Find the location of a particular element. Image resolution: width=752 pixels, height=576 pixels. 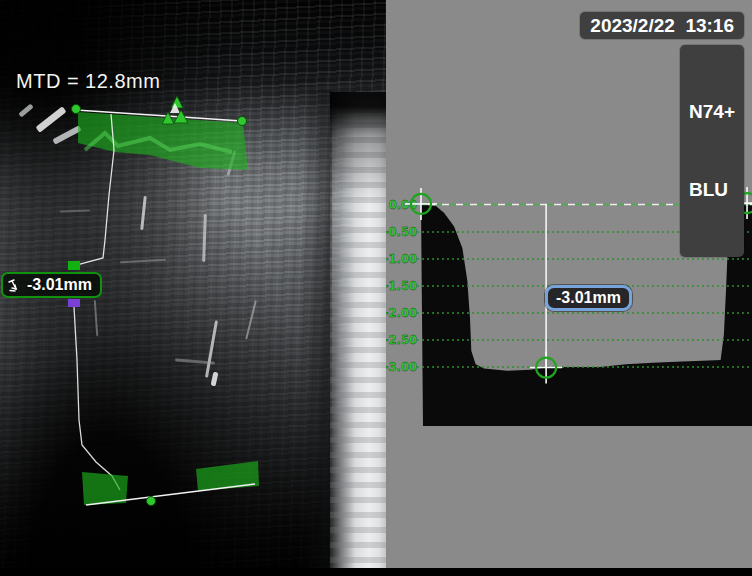

depth-readout-chart: -3.01mm is located at coordinates (588, 298).